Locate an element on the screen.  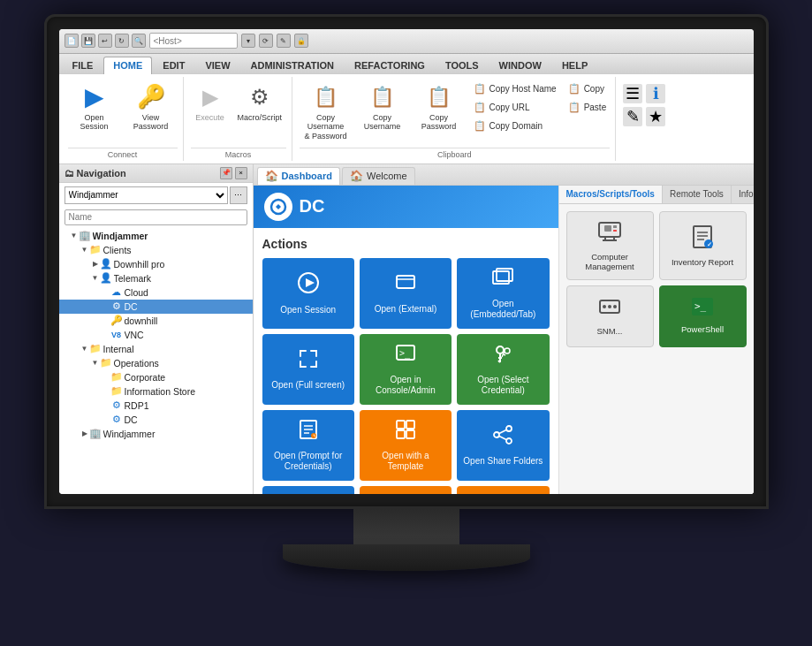
nav-dropdown-select: Windjammer is located at coordinates (147, 195).